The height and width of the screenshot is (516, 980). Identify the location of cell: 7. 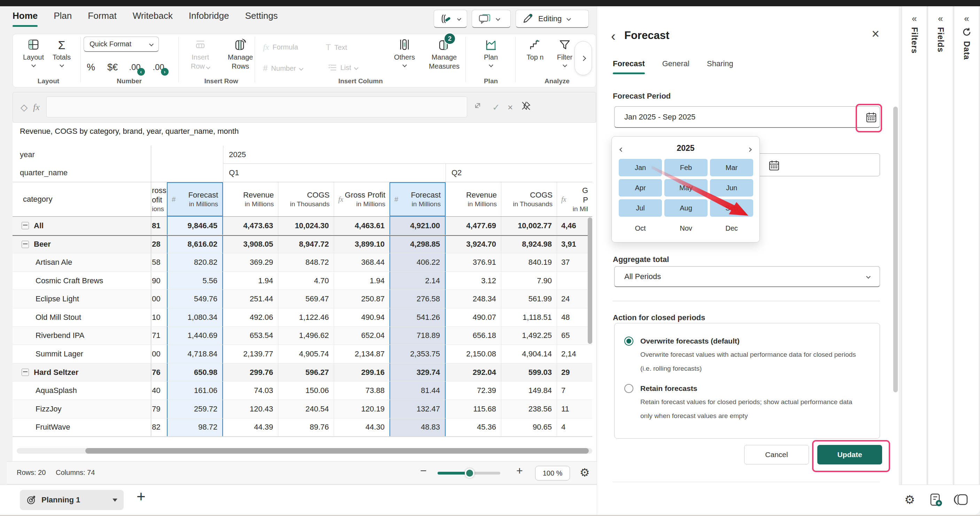
(574, 390).